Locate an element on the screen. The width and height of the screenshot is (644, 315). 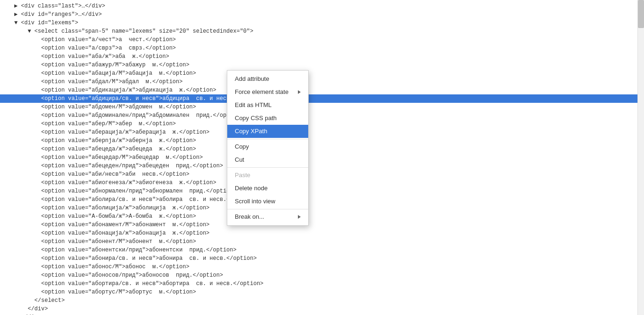
context-menu-item-label: Scroll into view is located at coordinates (255, 201).